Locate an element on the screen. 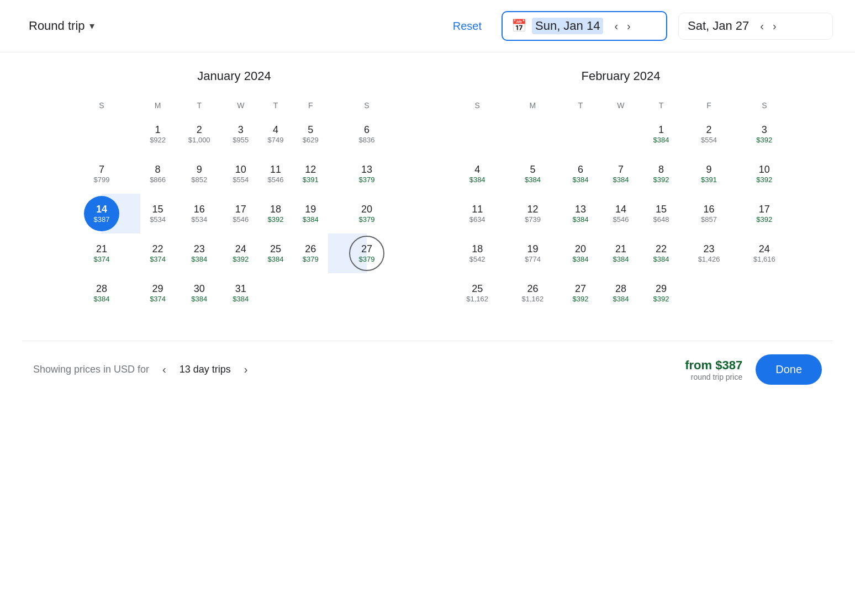 Image resolution: width=855 pixels, height=616 pixels. start-date-prev-button: ‹ is located at coordinates (616, 26).